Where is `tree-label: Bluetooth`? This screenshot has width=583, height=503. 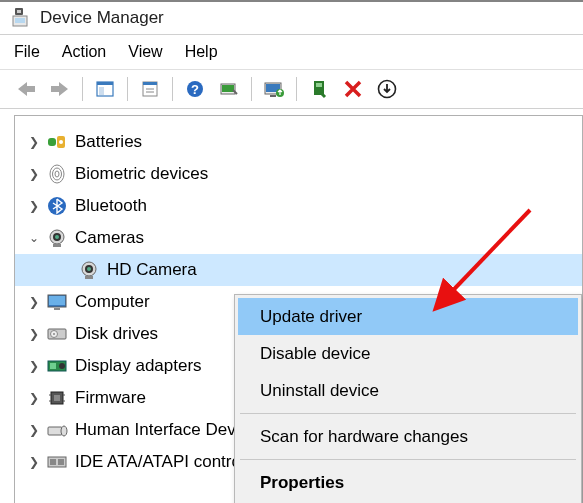 tree-label: Bluetooth is located at coordinates (111, 206).